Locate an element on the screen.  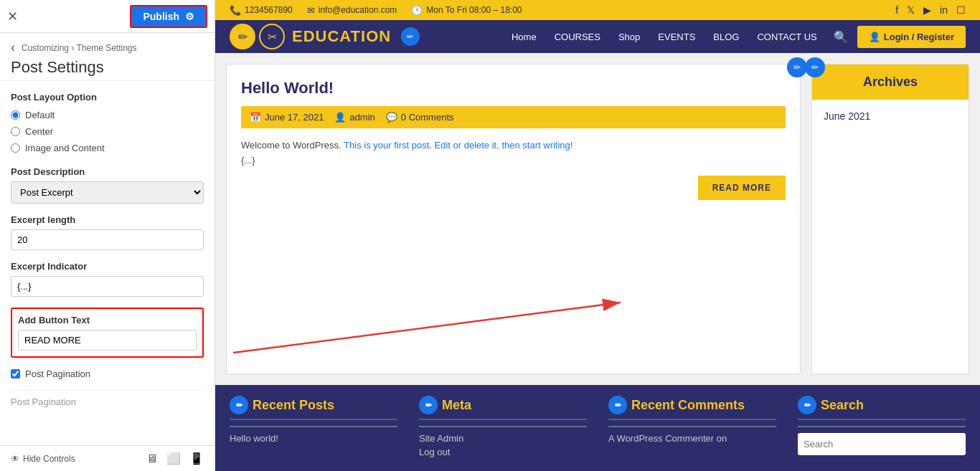
email-info: ✉ info@education.com is located at coordinates (352, 10).